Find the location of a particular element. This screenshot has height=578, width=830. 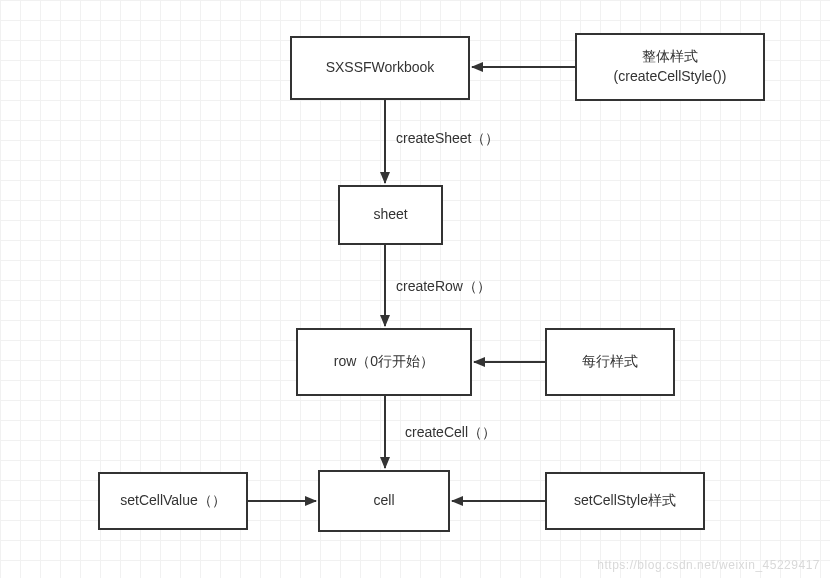

node-style-all: 整体样式 (createCellStyle()) is located at coordinates (670, 67).